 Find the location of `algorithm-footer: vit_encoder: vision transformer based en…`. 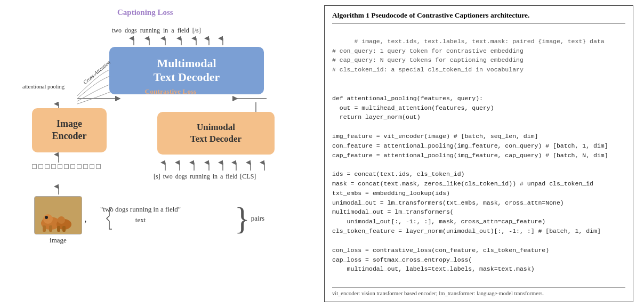

algorithm-footer: vit_encoder: vision transformer based en… is located at coordinates (479, 292).